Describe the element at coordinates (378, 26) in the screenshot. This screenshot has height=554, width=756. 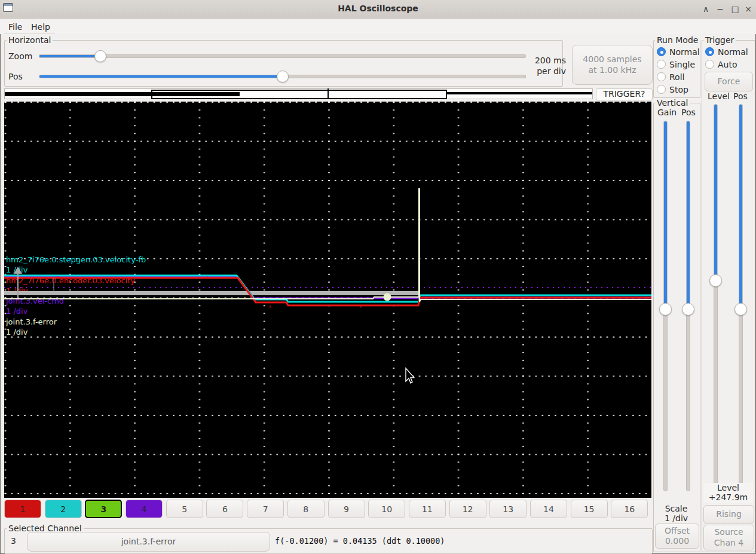
I see `menu-bar: File Help` at that location.